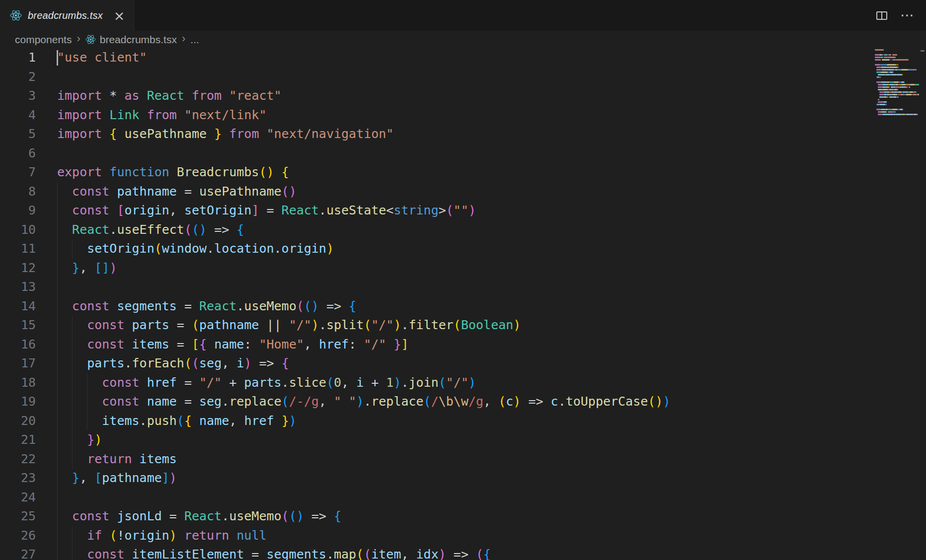 This screenshot has width=926, height=560. Describe the element at coordinates (463, 15) in the screenshot. I see `editor-tab-bar: breadcrumbs.tsx × ⋯` at that location.